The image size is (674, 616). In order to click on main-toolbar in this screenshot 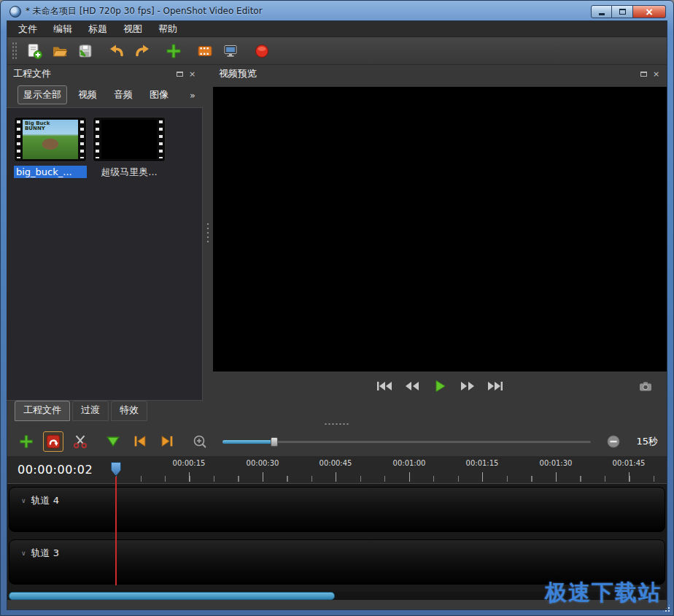, I will do `click(337, 51)`.